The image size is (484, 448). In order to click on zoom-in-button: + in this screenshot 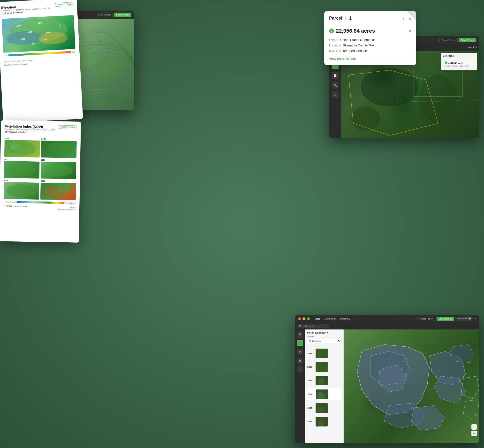, I will do `click(474, 427)`.